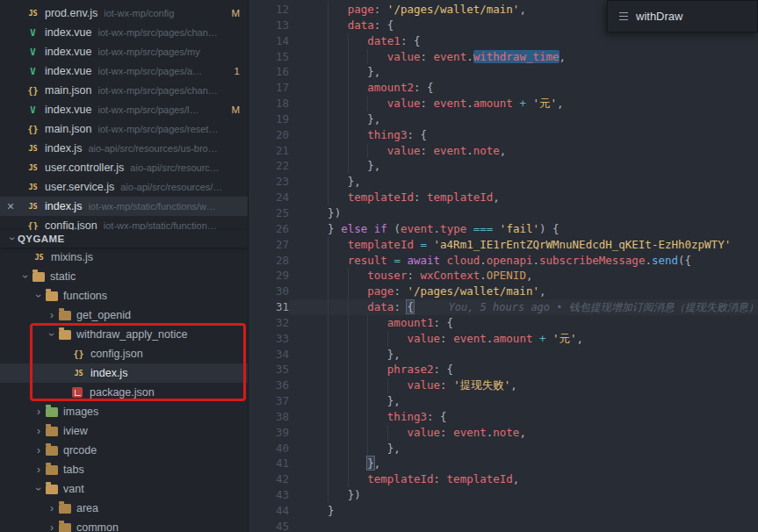 Image resolution: width=758 pixels, height=532 pixels. Describe the element at coordinates (269, 57) in the screenshot. I see `line-number: 15` at that location.